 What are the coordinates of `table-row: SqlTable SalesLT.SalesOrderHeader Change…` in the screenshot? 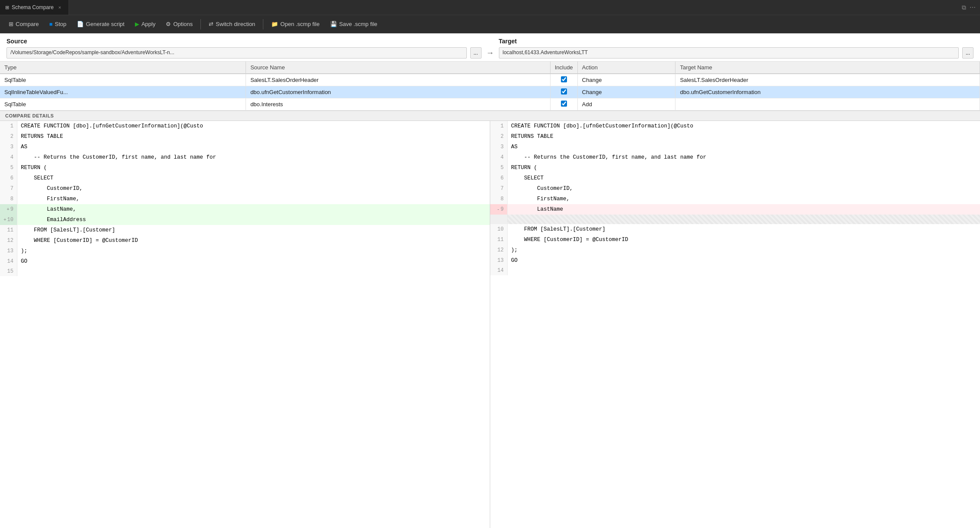 It's located at (490, 80).